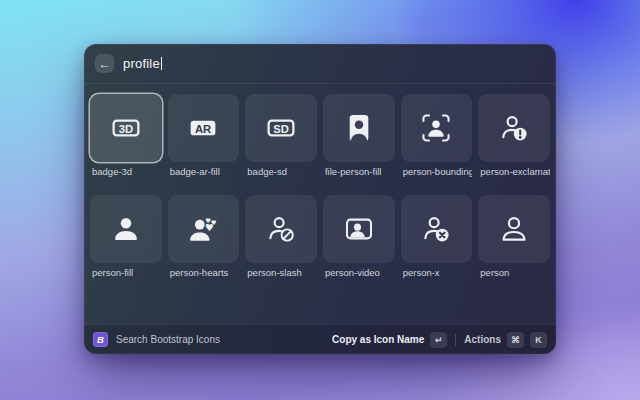 Image resolution: width=640 pixels, height=400 pixels. I want to click on icon-result-person: person, so click(514, 236).